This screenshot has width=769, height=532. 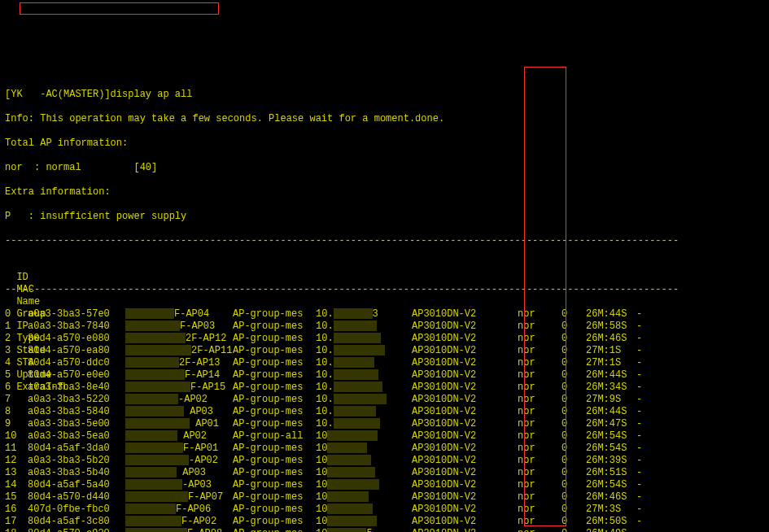 I want to click on cell-name-text: F-AP03, so click(x=197, y=326).